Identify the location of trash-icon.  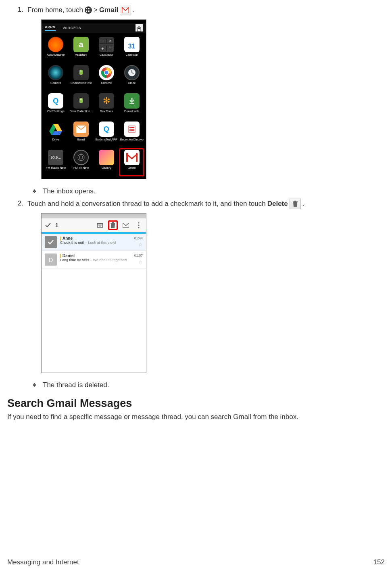
(295, 204).